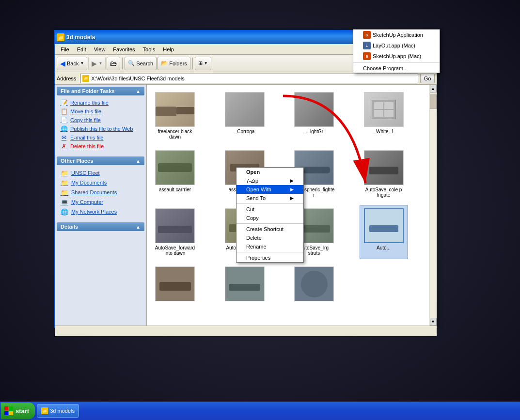 Image resolution: width=520 pixels, height=420 pixels. I want to click on delete-label: Delete this file, so click(87, 146).